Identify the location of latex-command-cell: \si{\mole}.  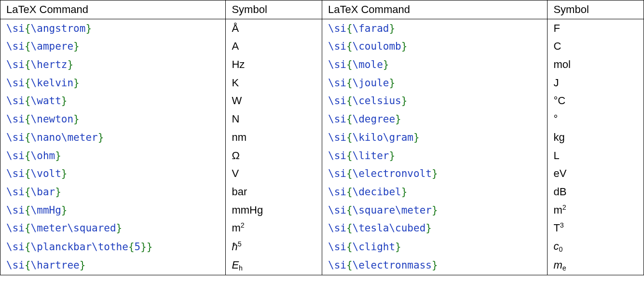
(434, 65).